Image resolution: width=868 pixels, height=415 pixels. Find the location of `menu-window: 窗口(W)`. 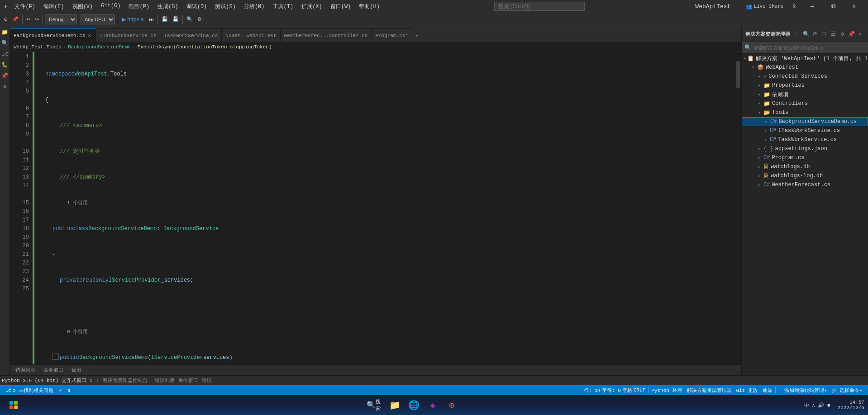

menu-window: 窗口(W) is located at coordinates (341, 6).